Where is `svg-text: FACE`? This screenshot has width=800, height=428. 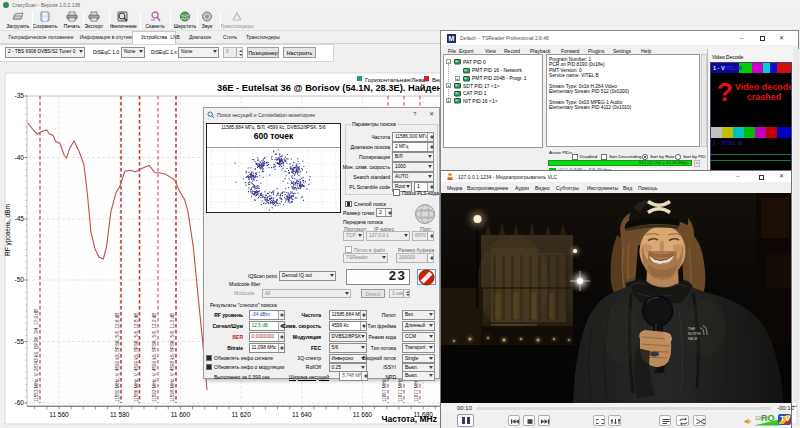 svg-text: FACE is located at coordinates (693, 339).